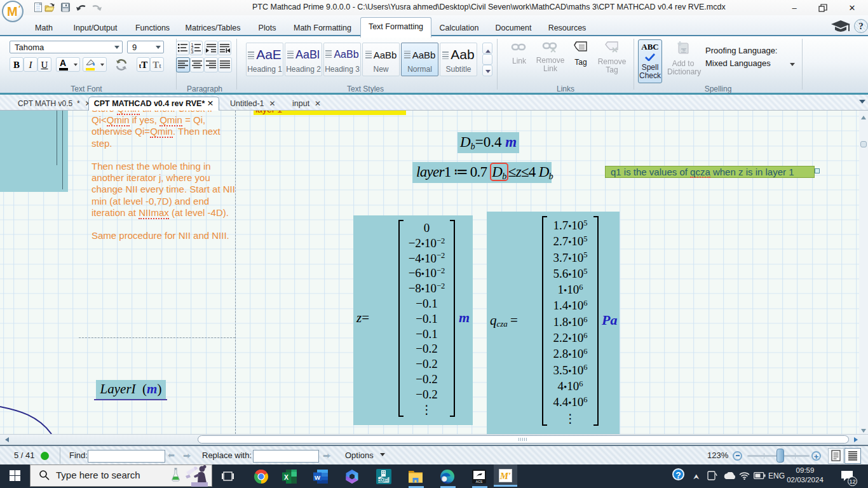 The image size is (868, 488). Describe the element at coordinates (479, 482) in the screenshot. I see `svg-text: ACS` at that location.